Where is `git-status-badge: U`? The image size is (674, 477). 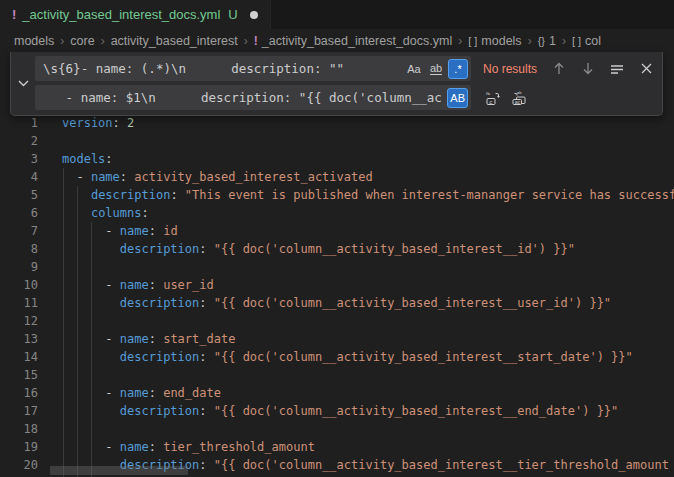 git-status-badge: U is located at coordinates (232, 14).